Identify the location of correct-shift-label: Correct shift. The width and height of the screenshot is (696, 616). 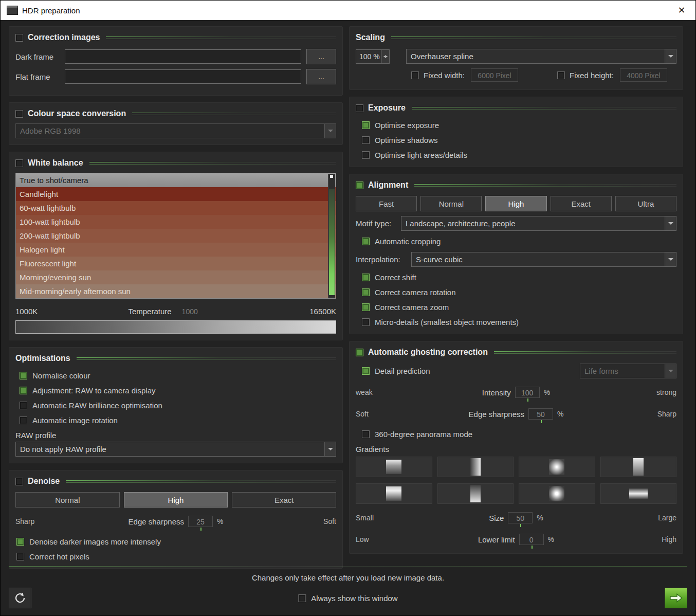
(396, 278).